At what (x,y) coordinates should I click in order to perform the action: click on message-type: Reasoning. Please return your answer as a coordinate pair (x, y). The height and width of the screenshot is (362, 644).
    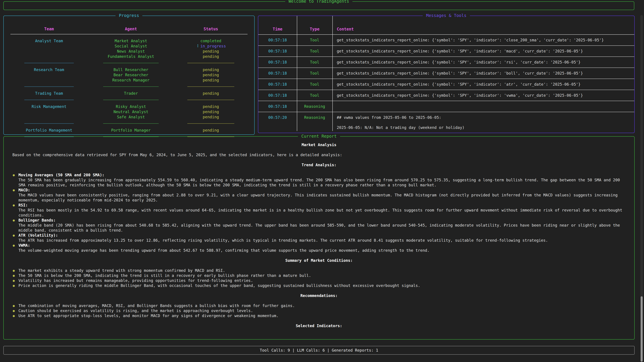
    Looking at the image, I should click on (314, 106).